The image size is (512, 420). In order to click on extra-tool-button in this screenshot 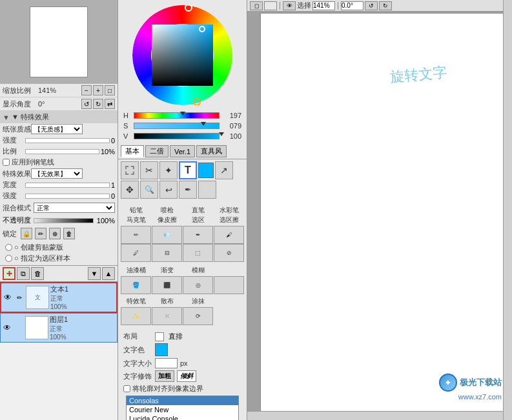, I will do `click(207, 190)`.